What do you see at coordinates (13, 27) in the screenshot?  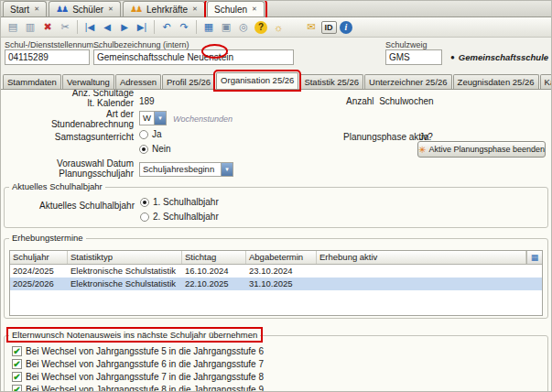 I see `save-icon: ▤` at bounding box center [13, 27].